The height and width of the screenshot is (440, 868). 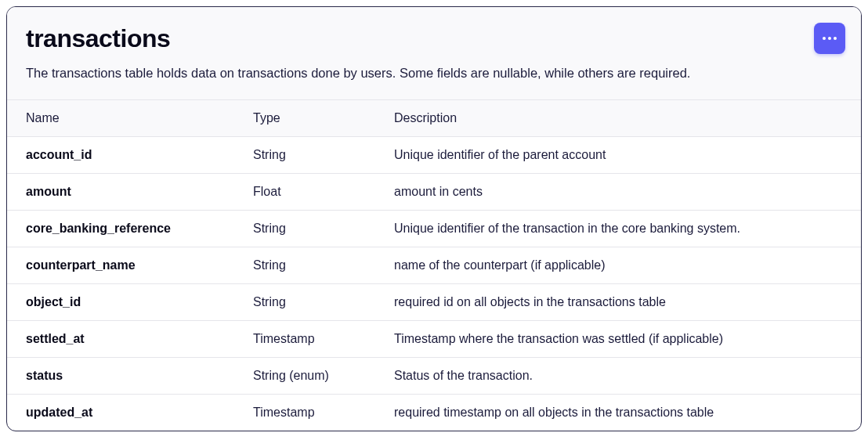 What do you see at coordinates (139, 339) in the screenshot?
I see `field-name: settled_at` at bounding box center [139, 339].